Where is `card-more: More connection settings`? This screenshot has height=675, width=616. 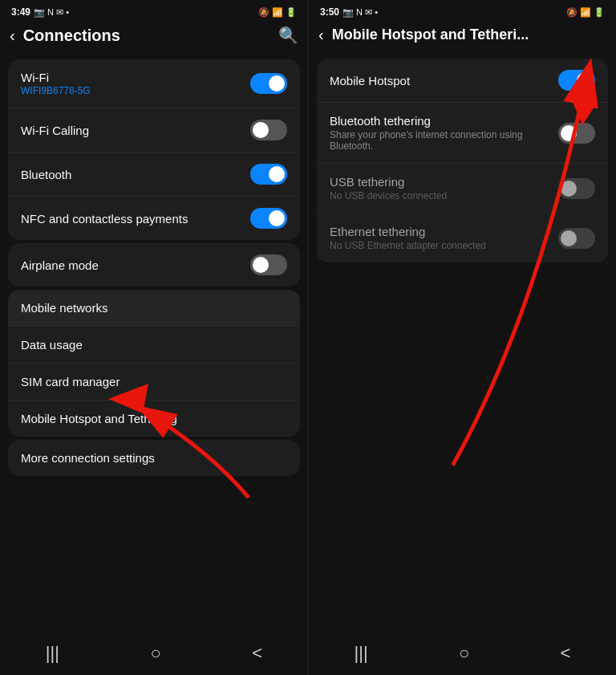 card-more: More connection settings is located at coordinates (154, 457).